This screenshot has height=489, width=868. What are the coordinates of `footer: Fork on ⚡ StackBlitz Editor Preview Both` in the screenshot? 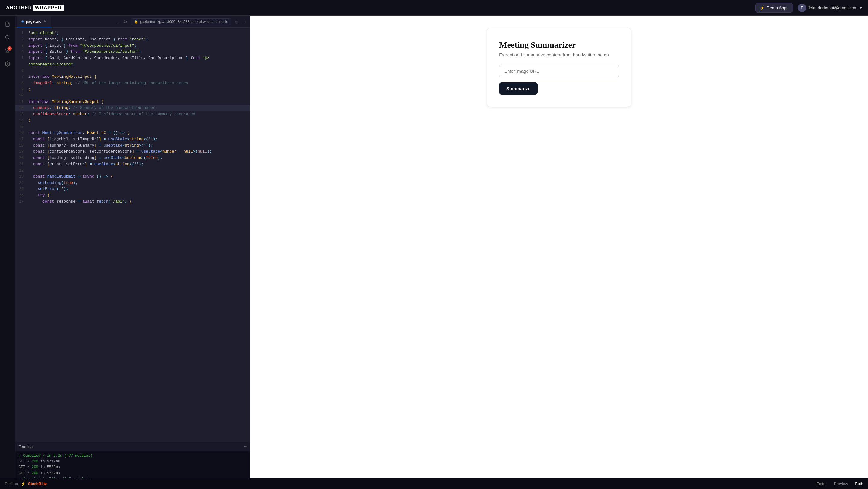 It's located at (434, 484).